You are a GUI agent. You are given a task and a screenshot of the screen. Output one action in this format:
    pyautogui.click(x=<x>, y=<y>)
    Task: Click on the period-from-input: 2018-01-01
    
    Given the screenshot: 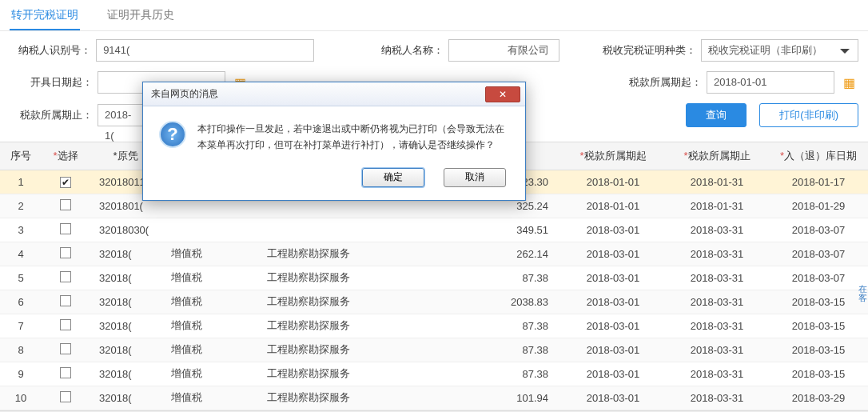 What is the action you would take?
    pyautogui.click(x=770, y=82)
    